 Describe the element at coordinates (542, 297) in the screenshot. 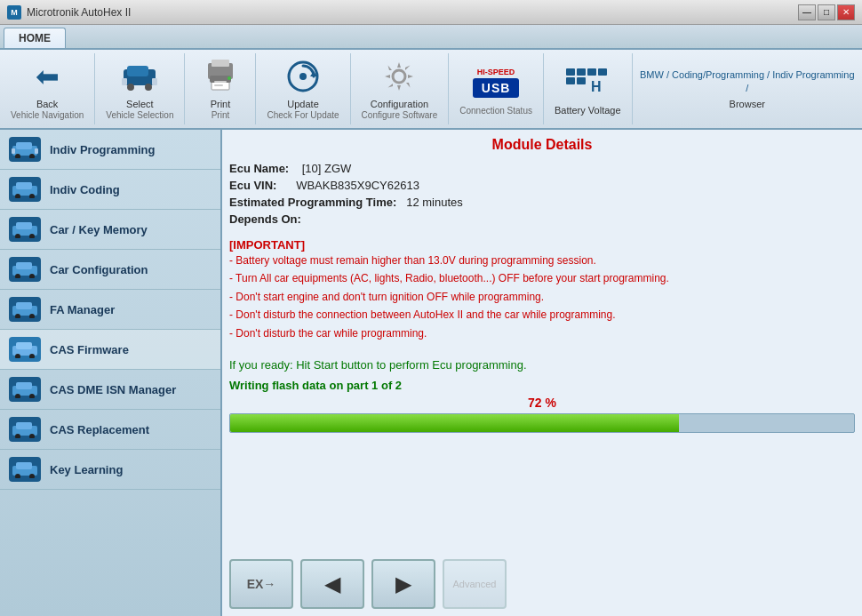

I see `important-item-3: - Don't start engine and don't turn igni…` at that location.